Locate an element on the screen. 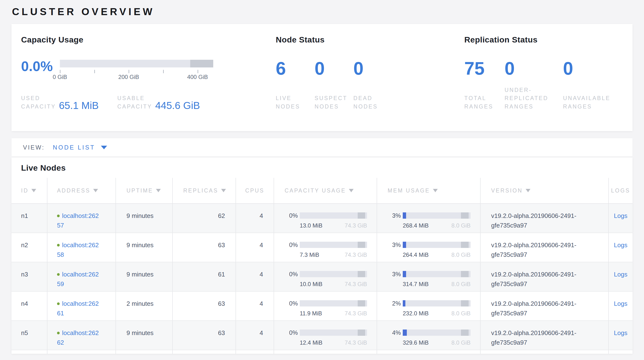  mem-used-value: 329.6 MiB is located at coordinates (416, 343).